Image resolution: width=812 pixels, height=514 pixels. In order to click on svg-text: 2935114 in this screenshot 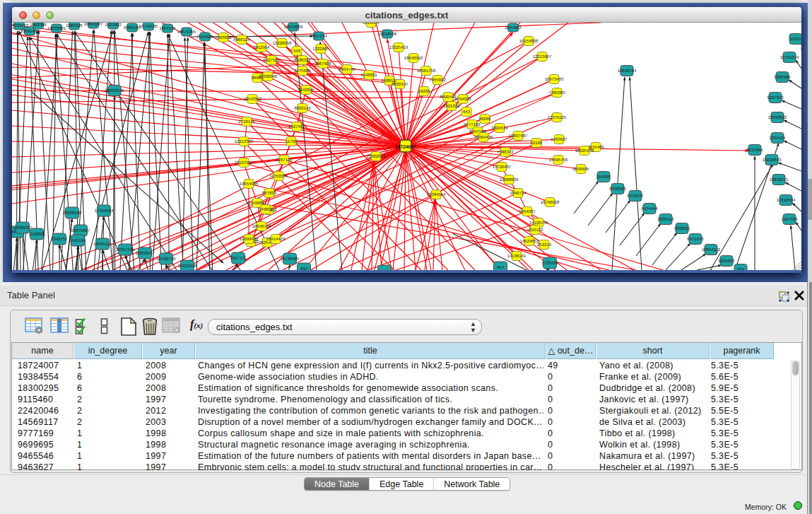, I will do `click(666, 219)`.